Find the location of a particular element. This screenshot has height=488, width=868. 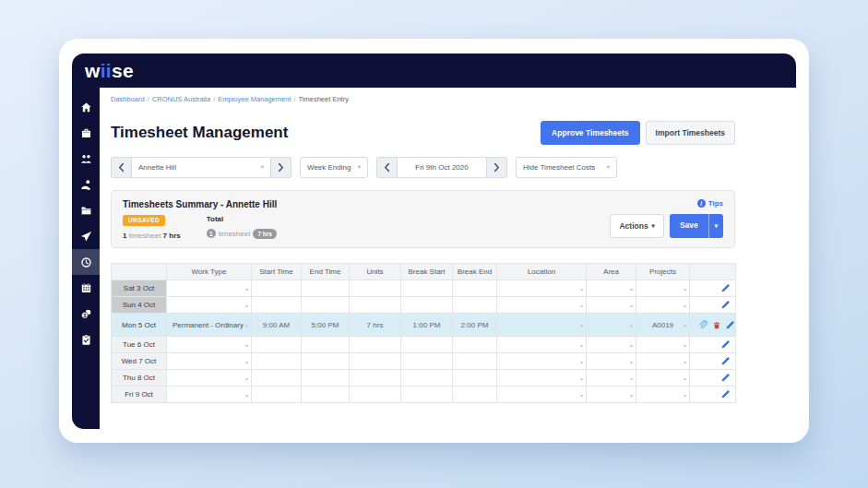

employee-next-button is located at coordinates (281, 168).